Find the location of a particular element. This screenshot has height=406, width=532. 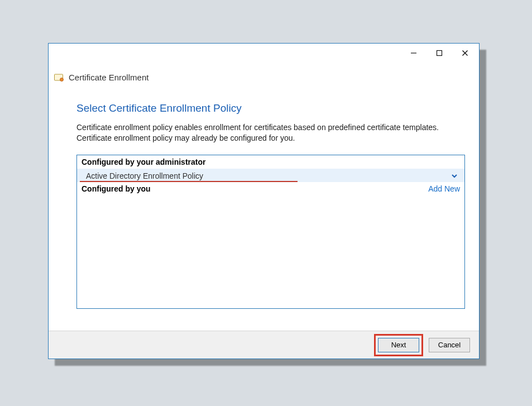

policy-name-label: Active Directory Enrollment Policy is located at coordinates (145, 176).